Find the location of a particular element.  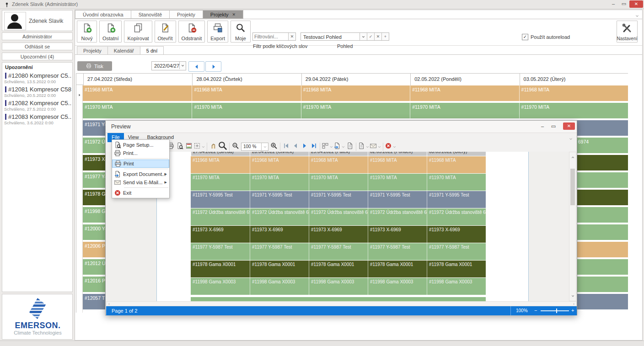

close-button: ✕ is located at coordinates (636, 4).